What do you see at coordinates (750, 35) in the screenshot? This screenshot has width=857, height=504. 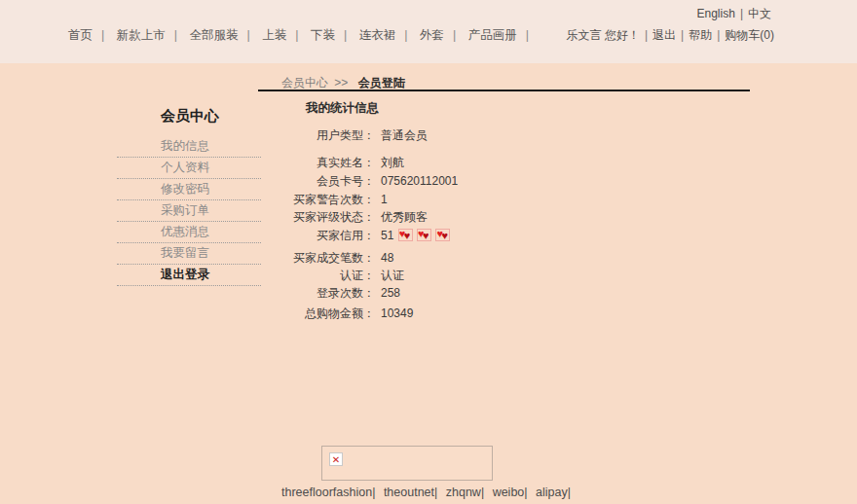 I see `cart-link: 购物车(0)` at bounding box center [750, 35].